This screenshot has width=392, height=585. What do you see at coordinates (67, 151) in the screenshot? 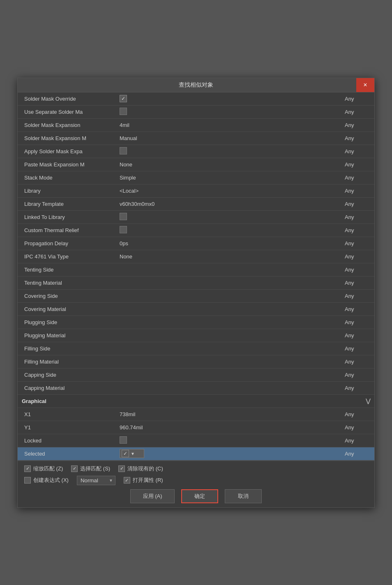
I see `property-name: Apply Solder Mask Expa` at bounding box center [67, 151].